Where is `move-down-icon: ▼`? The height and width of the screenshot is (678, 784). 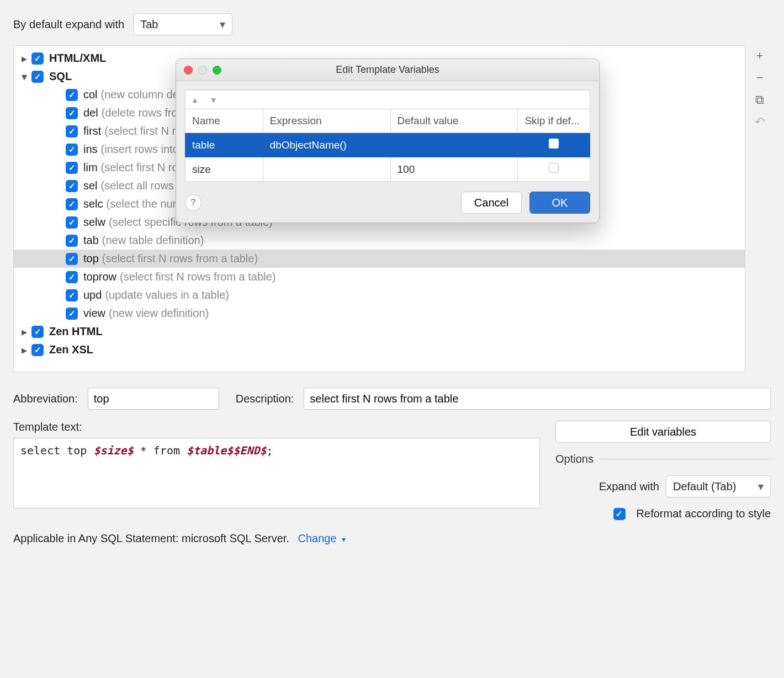
move-down-icon: ▼ is located at coordinates (214, 100).